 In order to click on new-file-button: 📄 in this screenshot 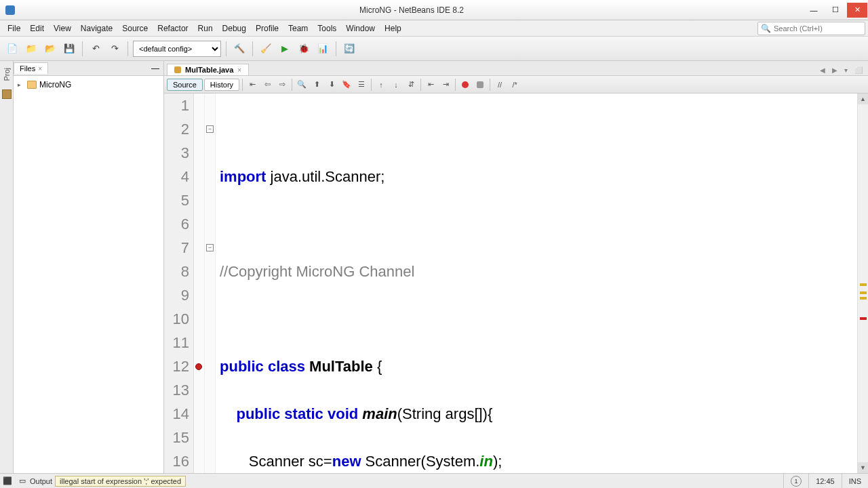, I will do `click(12, 49)`.